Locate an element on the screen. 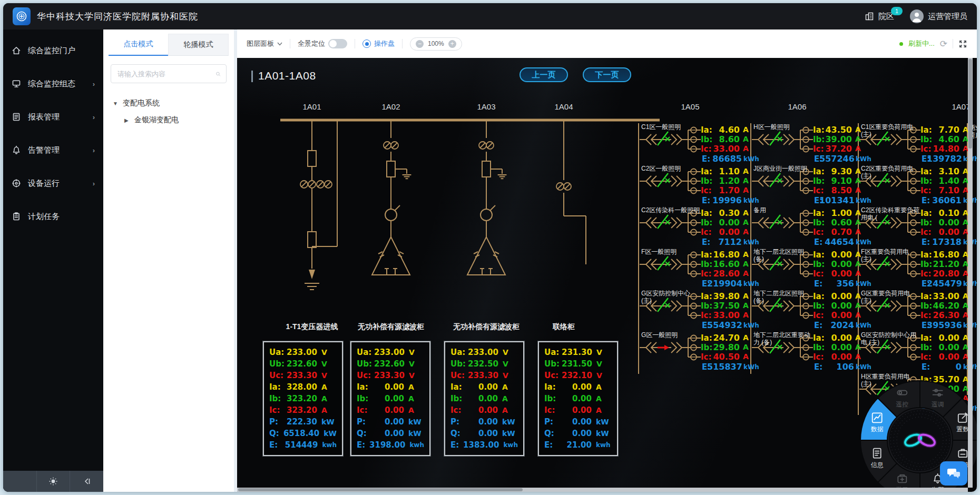 Image resolution: width=980 pixels, height=495 pixels. feeder-1A06-4: 地下一层北区照明 (备)Ia:0.00AIb:0.00AIc:0.00AE:35… is located at coordinates (805, 269).